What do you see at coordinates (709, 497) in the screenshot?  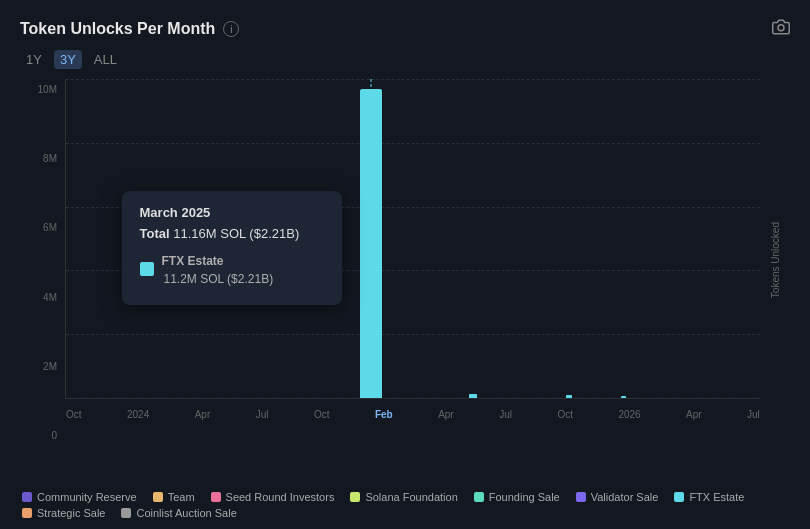 I see `legend-item-ftx-estate: FTX Estate` at bounding box center [709, 497].